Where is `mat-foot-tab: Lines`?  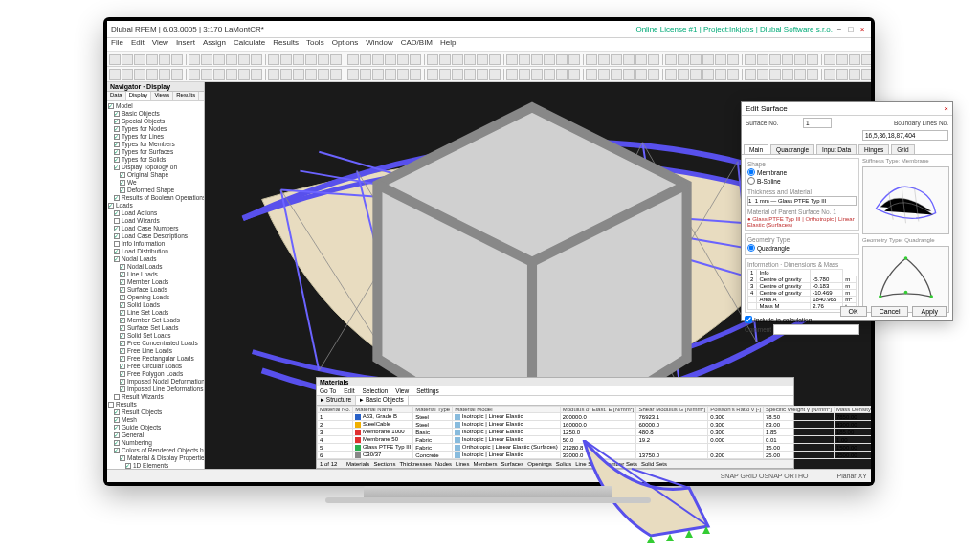
mat-foot-tab: Lines is located at coordinates (462, 464).